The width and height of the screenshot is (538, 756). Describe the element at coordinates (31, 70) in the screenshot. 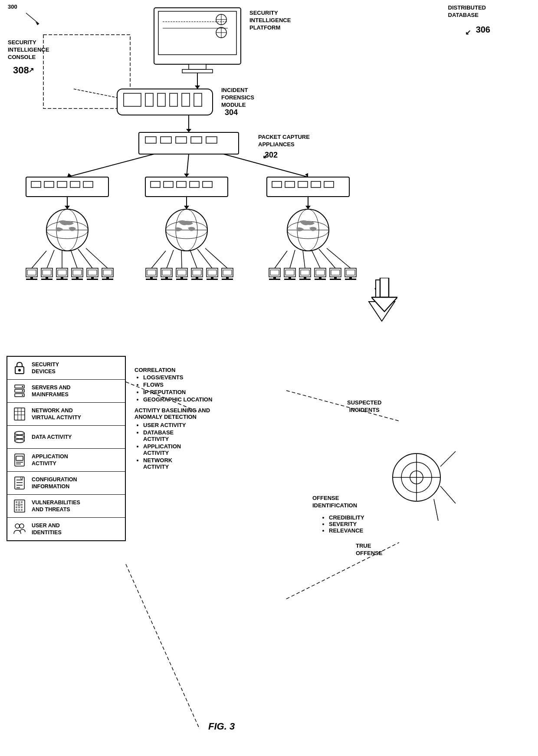

I see `sic-arrow: ↗` at that location.